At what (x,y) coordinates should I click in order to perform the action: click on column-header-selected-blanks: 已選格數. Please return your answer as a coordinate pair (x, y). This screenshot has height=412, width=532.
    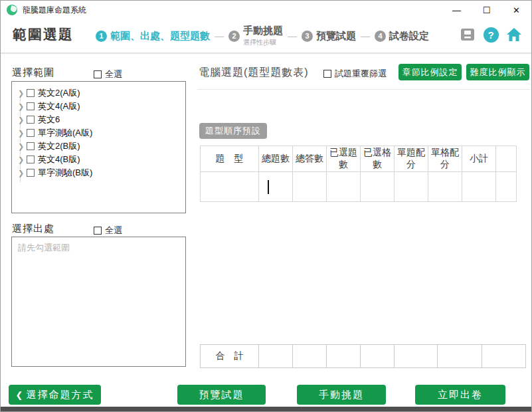
    Looking at the image, I should click on (377, 159).